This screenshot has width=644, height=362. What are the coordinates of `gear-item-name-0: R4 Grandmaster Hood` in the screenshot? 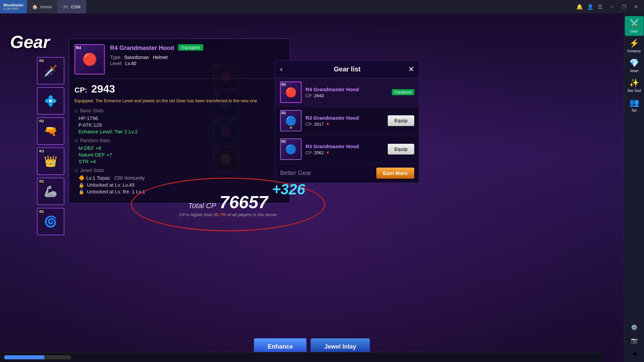 It's located at (347, 89).